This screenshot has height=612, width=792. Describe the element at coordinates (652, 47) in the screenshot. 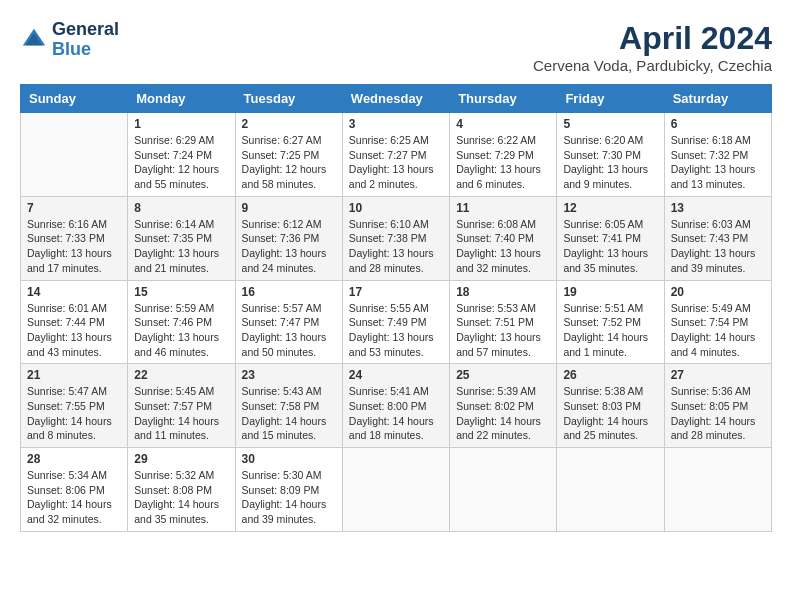

I see `title-section: April 2024 Cervena Voda, Pardubicky, Cze…` at that location.